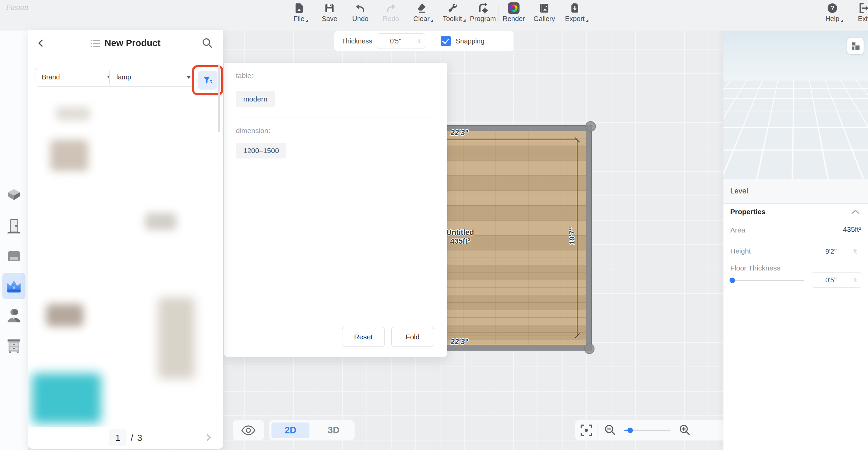 The width and height of the screenshot is (868, 450). What do you see at coordinates (460, 241) in the screenshot?
I see `room-area: 435ft²` at bounding box center [460, 241].